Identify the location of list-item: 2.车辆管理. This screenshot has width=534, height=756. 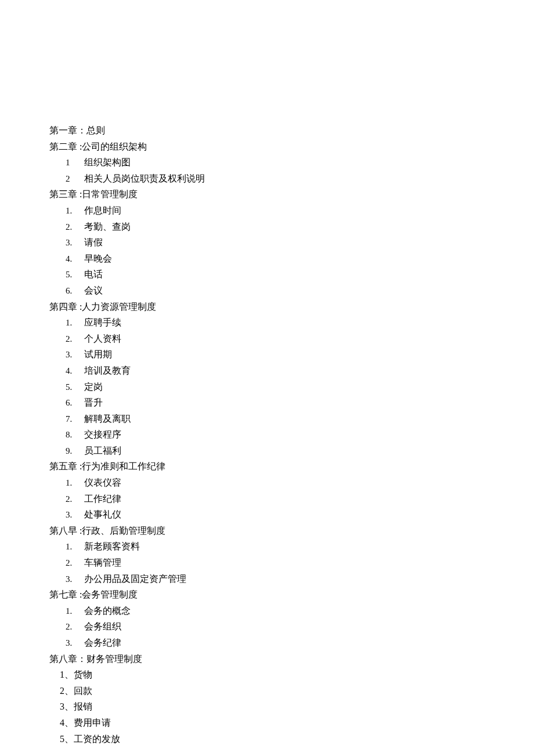
(300, 563).